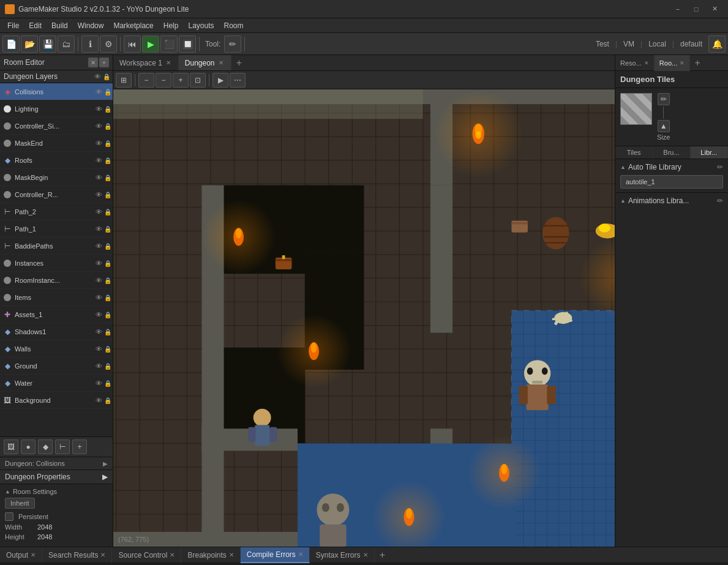 This screenshot has width=728, height=565. What do you see at coordinates (56, 349) in the screenshot?
I see `layer-walls: ◆ Walls 👁 🔒` at bounding box center [56, 349].